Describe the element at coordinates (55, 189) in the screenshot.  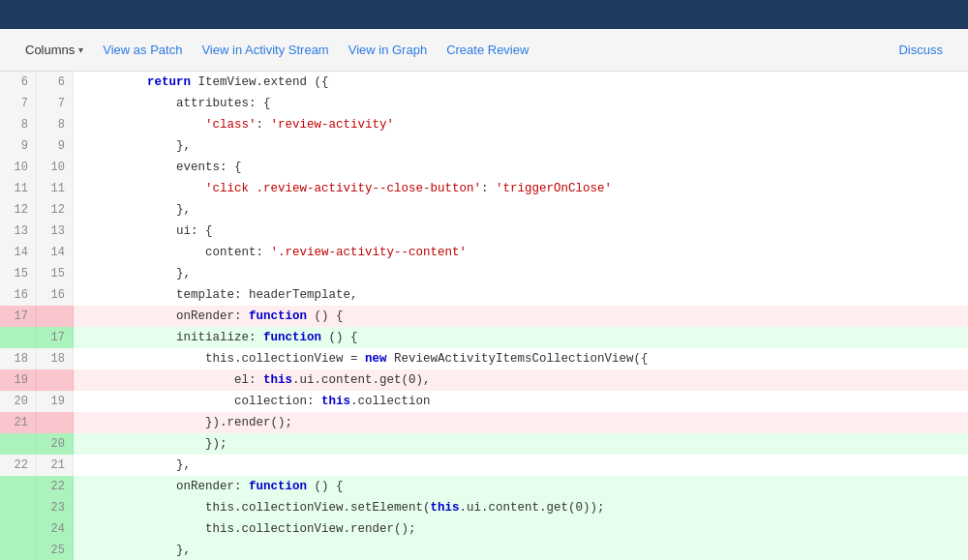
I see `line-number-new: 11` at that location.